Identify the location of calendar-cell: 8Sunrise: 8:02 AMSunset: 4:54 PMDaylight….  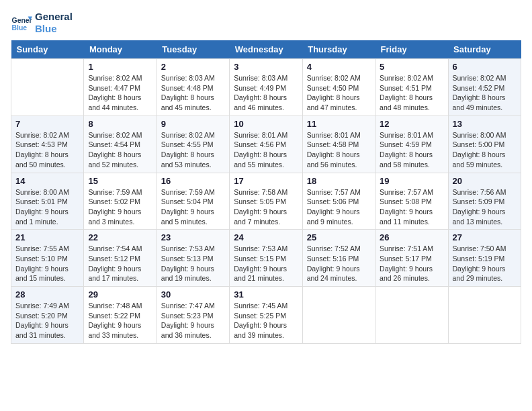
(120, 144).